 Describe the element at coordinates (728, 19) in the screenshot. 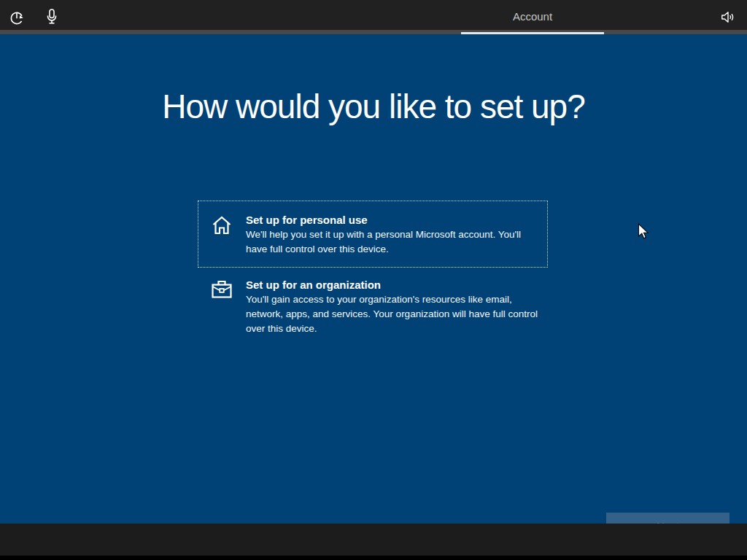

I see `volume-icon` at that location.